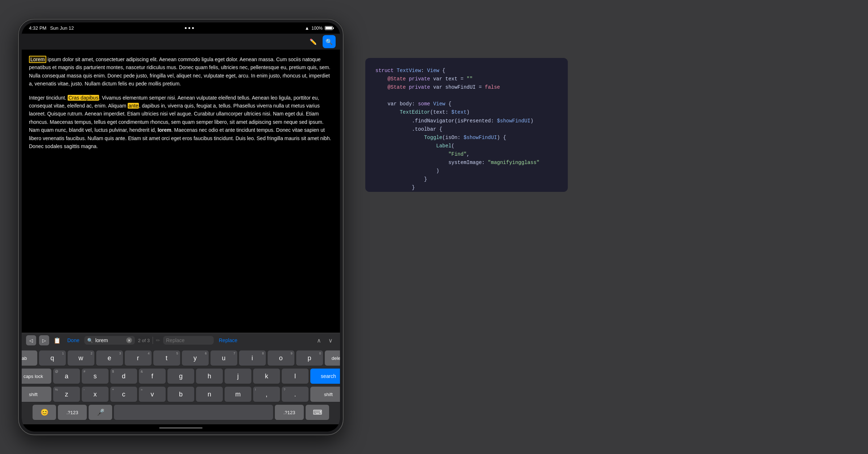  I want to click on search-label: search, so click(328, 376).